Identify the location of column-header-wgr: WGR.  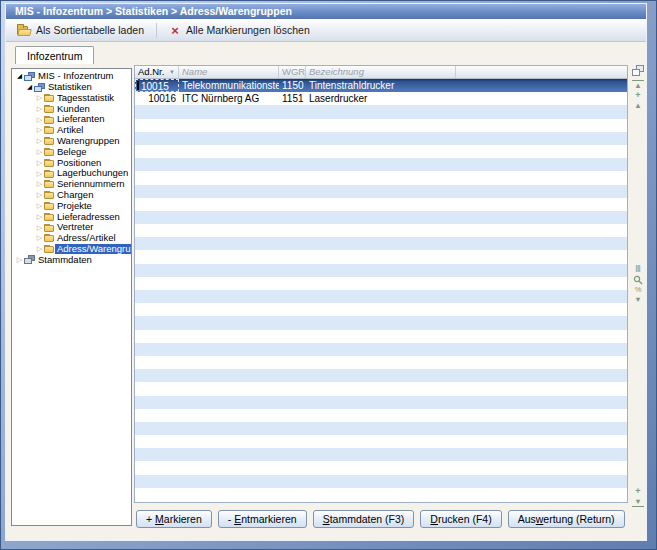
(292, 72).